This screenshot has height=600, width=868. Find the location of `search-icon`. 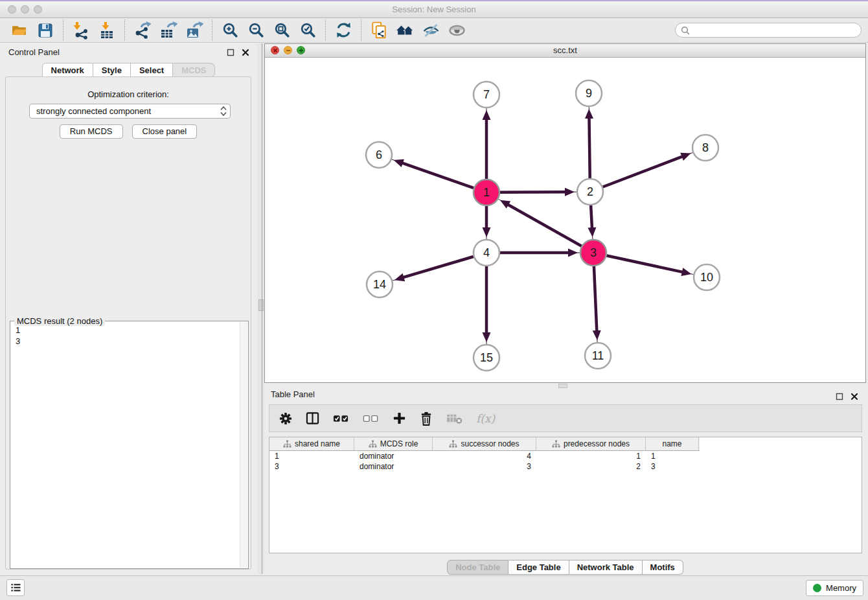

search-icon is located at coordinates (685, 30).